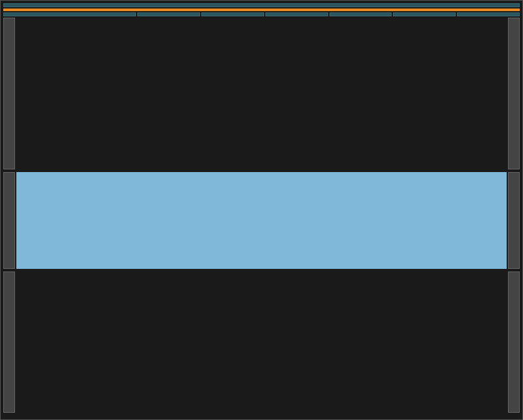  What do you see at coordinates (514, 94) in the screenshot?
I see `memory-controller-right-top` at bounding box center [514, 94].